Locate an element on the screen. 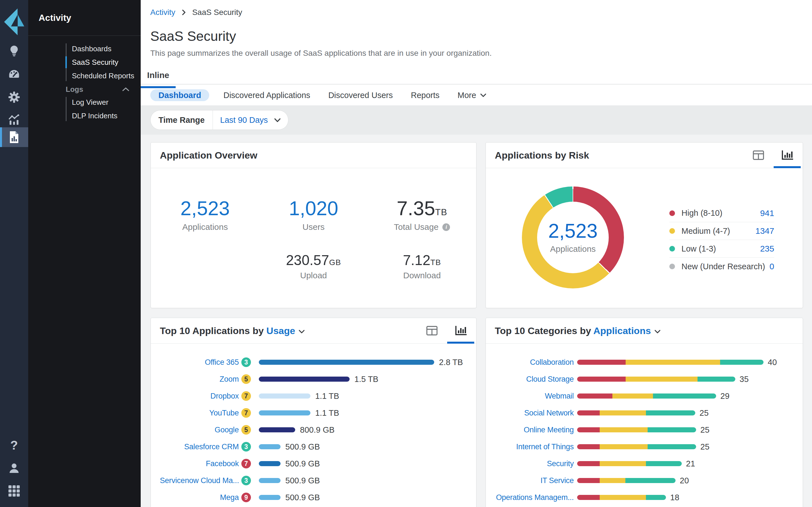  subnav-discovered-users: Discovered Users is located at coordinates (360, 95).